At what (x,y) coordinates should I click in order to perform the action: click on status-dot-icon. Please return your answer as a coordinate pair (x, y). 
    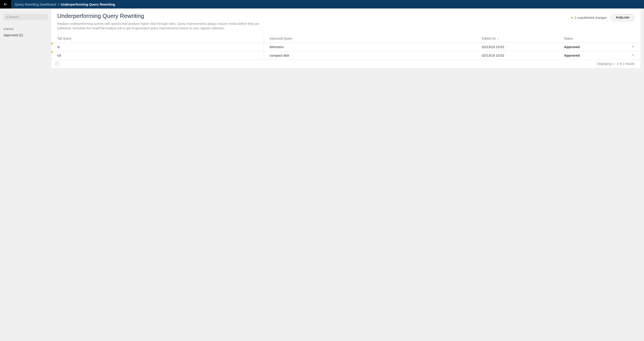
    Looking at the image, I should click on (572, 18).